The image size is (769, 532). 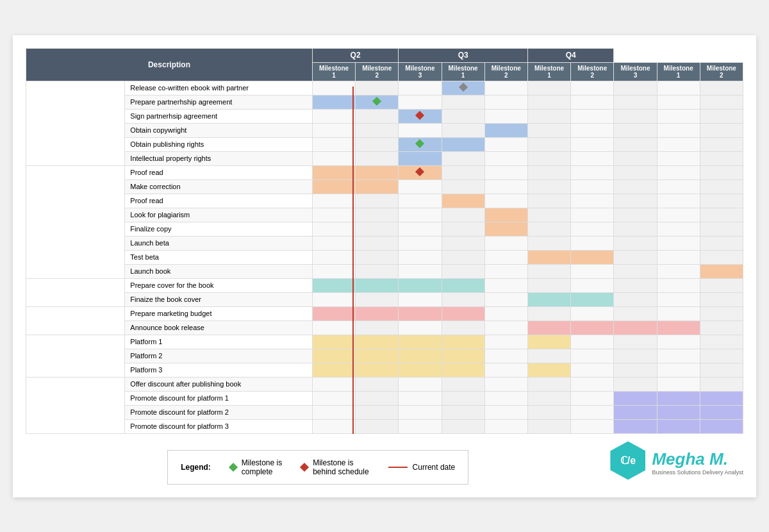 What do you see at coordinates (341, 467) in the screenshot?
I see `behind-label: Milestone isbehind schedule` at bounding box center [341, 467].